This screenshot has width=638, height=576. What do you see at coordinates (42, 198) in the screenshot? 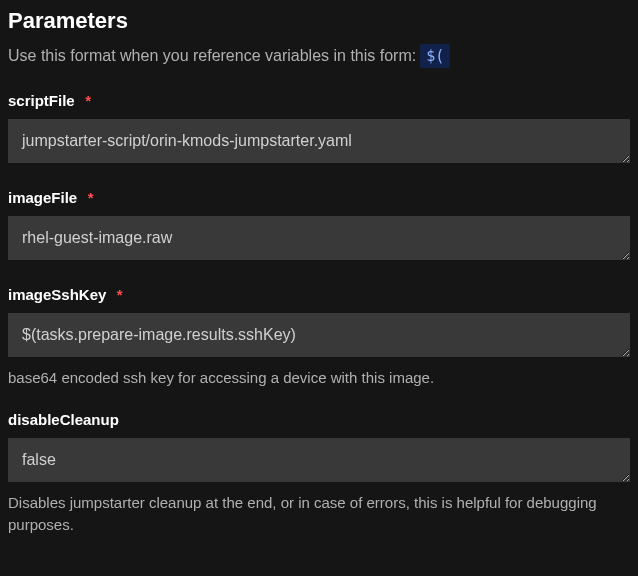
I see `field-label-imageFile: imageFile` at bounding box center [42, 198].